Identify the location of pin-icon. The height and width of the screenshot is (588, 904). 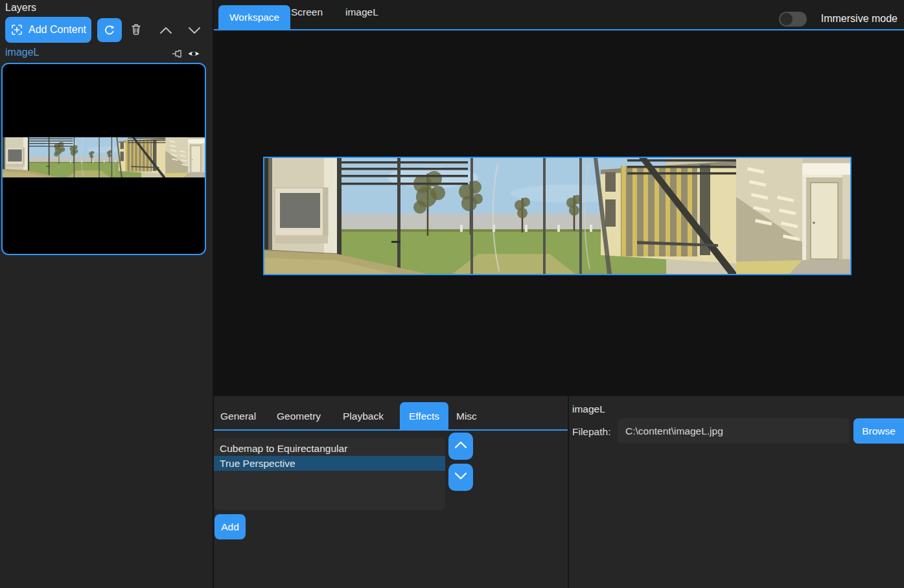
(178, 54).